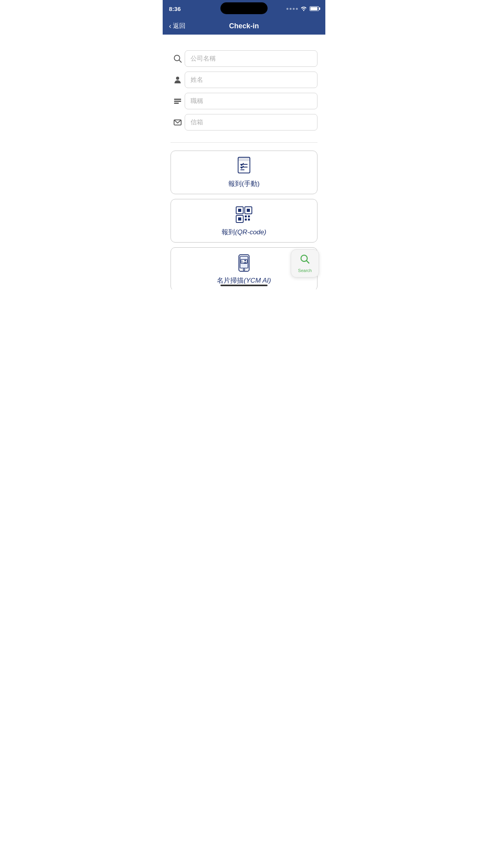  I want to click on fab-search-icon, so click(305, 260).